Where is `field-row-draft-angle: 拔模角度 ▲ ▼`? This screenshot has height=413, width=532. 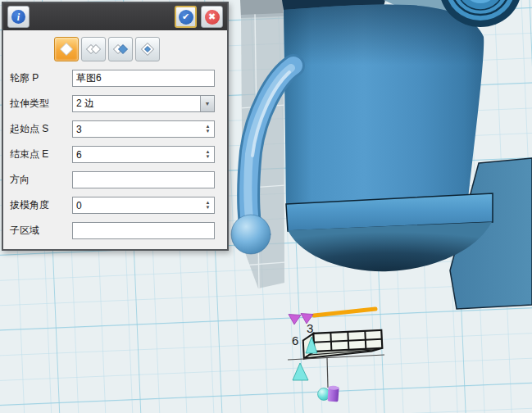 field-row-draft-angle: 拔模角度 ▲ ▼ is located at coordinates (118, 205).